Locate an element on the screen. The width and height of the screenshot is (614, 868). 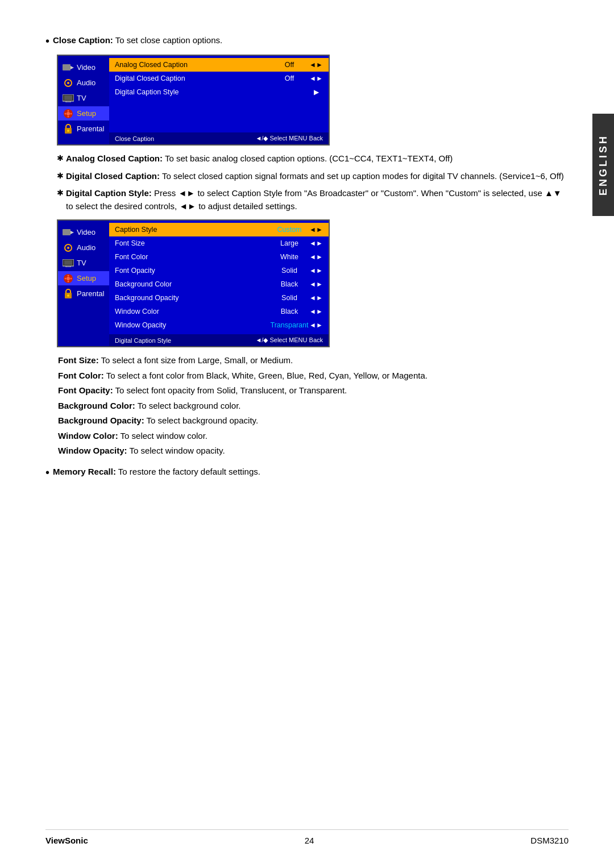
row-arrow-bg-color: ◄► is located at coordinates (316, 284).